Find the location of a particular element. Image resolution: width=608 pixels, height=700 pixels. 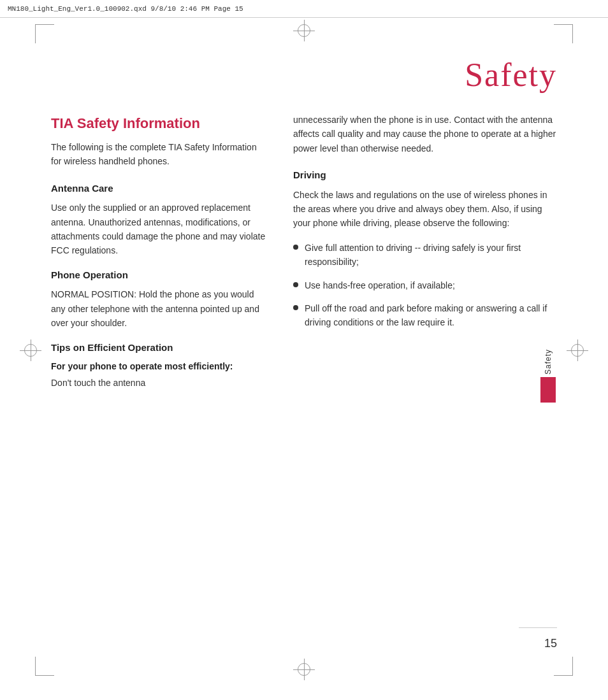

corner-mark-top-left is located at coordinates (45, 34).